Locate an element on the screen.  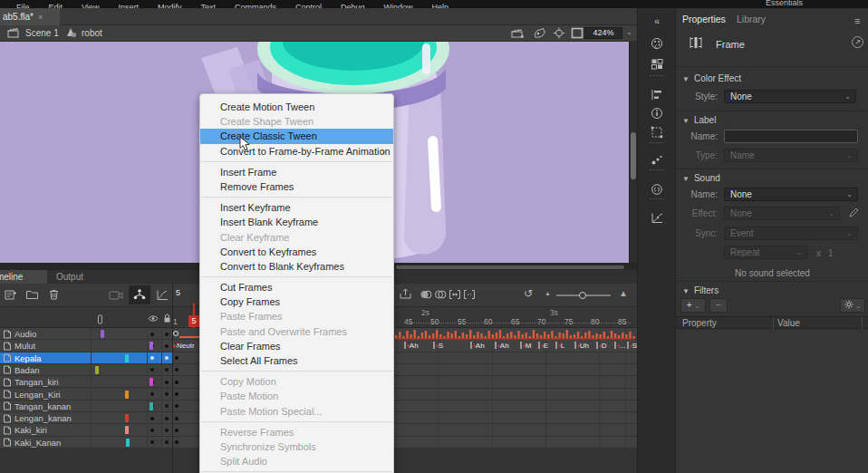
layer-row-badan: Badan is located at coordinates (86, 370).